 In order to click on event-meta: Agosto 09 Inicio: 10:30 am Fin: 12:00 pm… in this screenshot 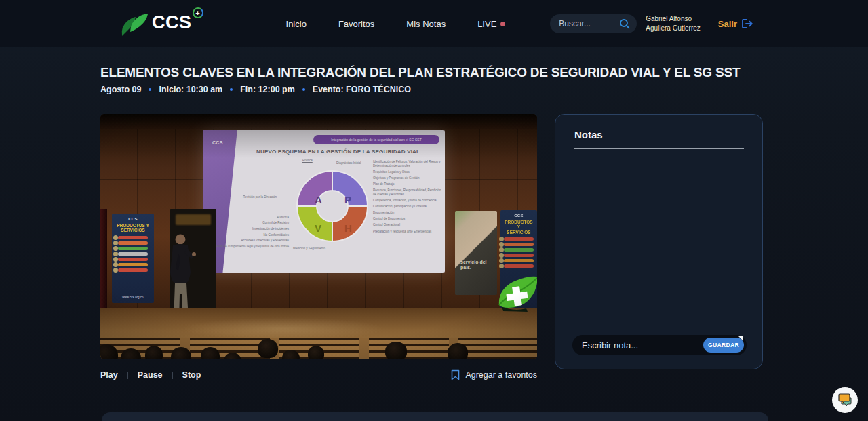, I will do `click(256, 89)`.